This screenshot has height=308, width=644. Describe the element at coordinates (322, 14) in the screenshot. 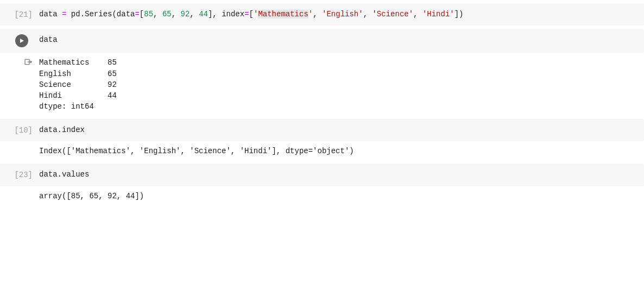

I see `code-input-row: [21] data = pd.Series(data=[85, 65, 92, …` at that location.